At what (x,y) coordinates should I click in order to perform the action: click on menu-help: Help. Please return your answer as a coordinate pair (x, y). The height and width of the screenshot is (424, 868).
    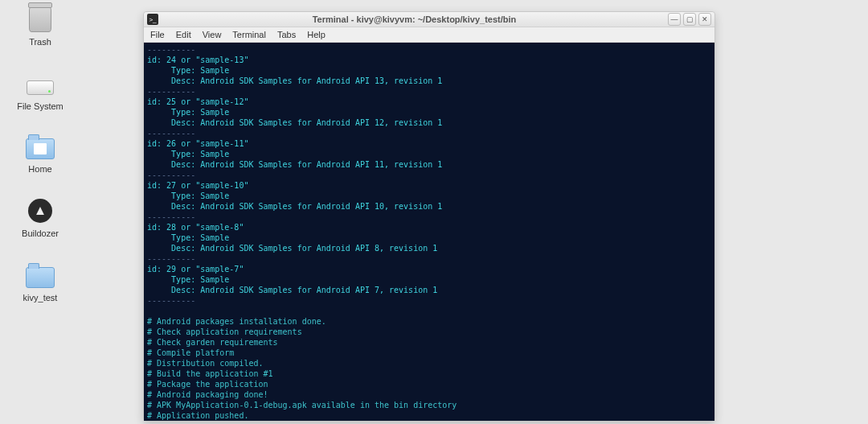
    Looking at the image, I should click on (317, 35).